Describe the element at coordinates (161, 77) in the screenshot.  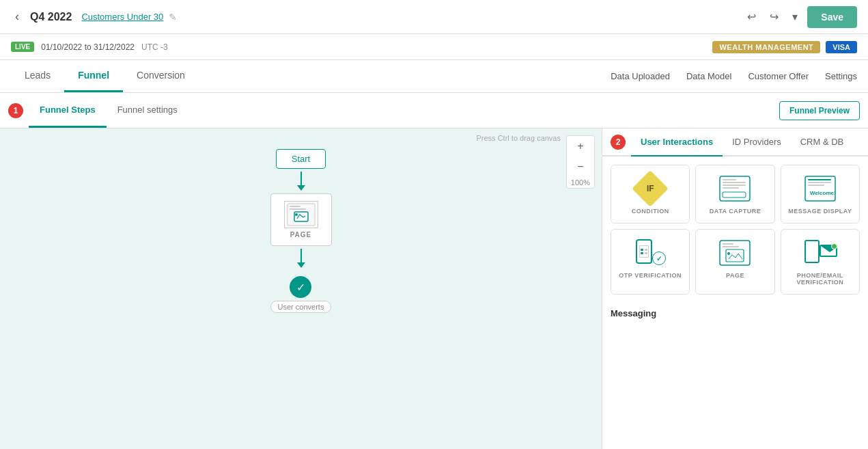
I see `tab-conversion: Conversion` at that location.